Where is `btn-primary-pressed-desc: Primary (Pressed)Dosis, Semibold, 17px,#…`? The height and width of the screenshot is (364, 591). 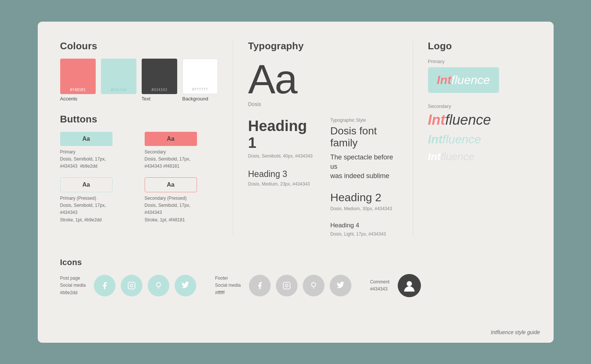 btn-primary-pressed-desc: Primary (Pressed)Dosis, Semibold, 17px,#… is located at coordinates (97, 209).